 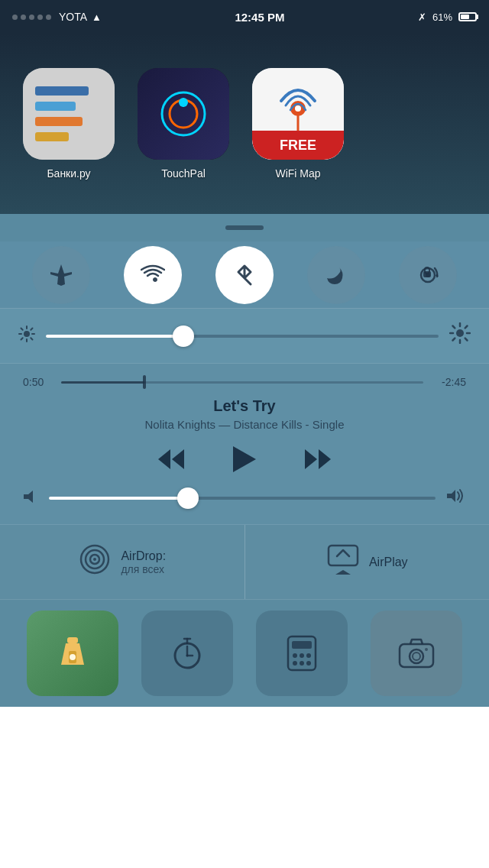 What do you see at coordinates (96, 17) in the screenshot?
I see `wifi-status-icon: ▲` at bounding box center [96, 17].